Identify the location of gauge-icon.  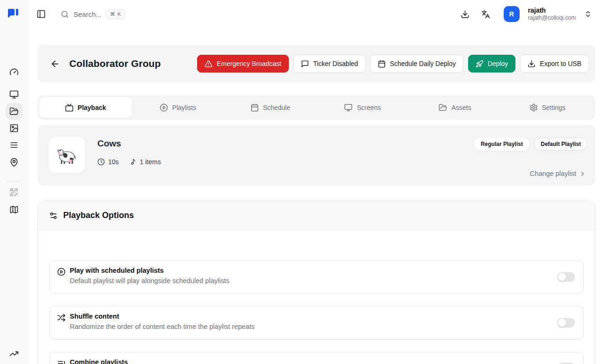
(14, 72).